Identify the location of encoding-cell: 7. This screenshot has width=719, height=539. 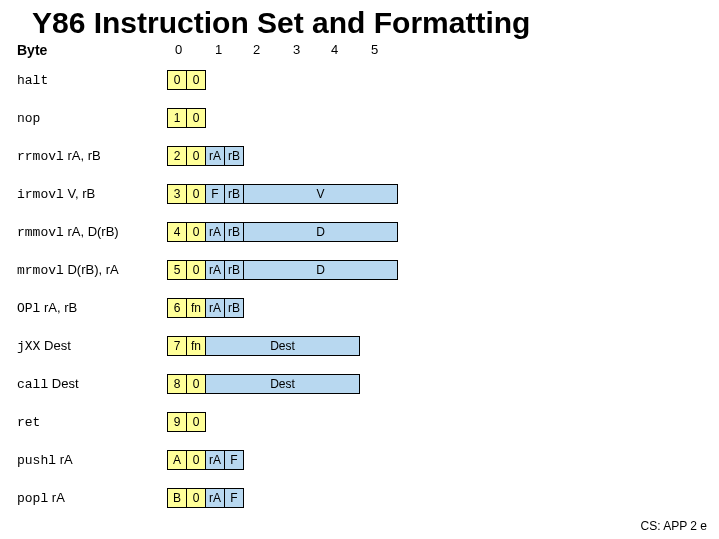
(177, 346).